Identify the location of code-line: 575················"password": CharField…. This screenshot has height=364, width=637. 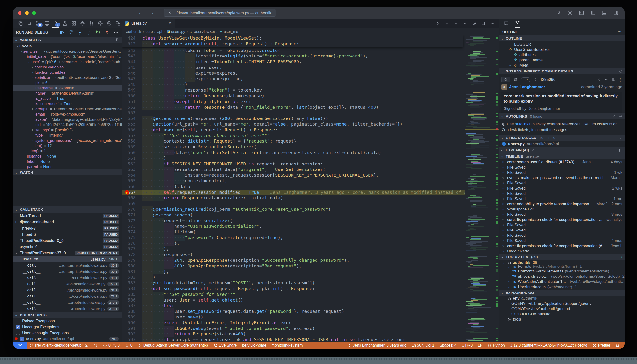
(310, 238).